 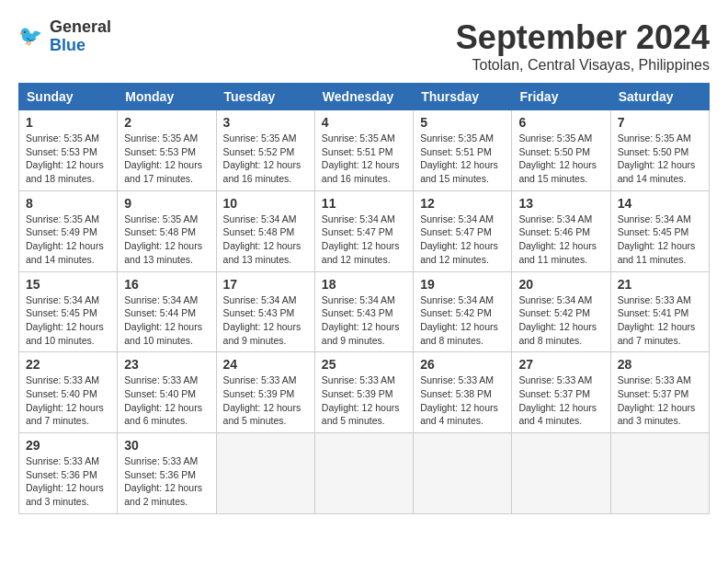 I want to click on day-info: Sunrise: 5:33 AM Sunset: 5:39 PM Dayligh…, so click(x=364, y=401).